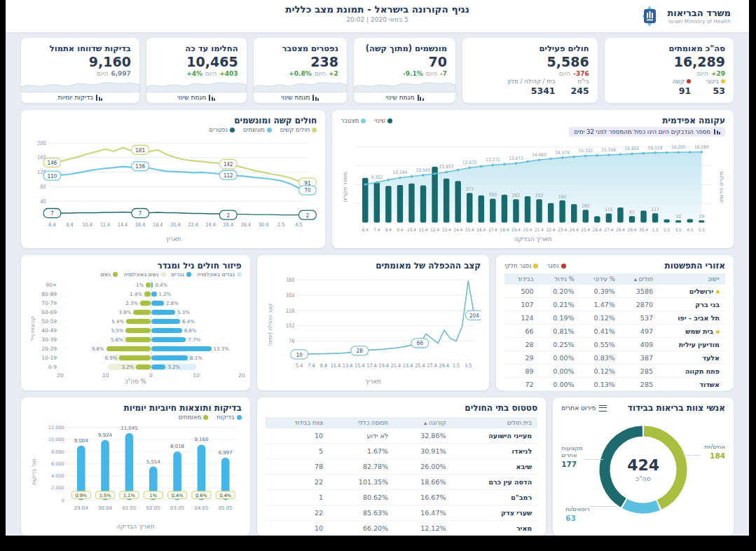 This screenshot has width=756, height=551. I want to click on svg-text: 7.4, so click(311, 366).